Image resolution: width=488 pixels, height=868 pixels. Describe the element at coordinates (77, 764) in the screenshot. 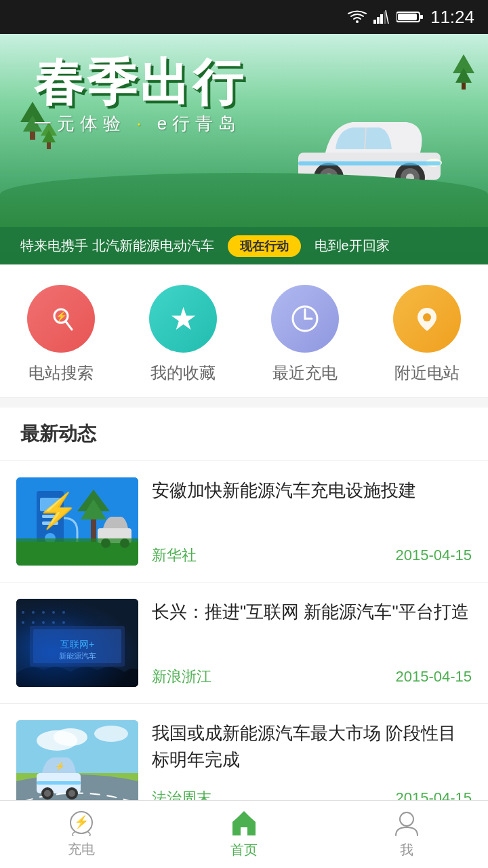

I see `news-thumb-3: ⚡` at that location.